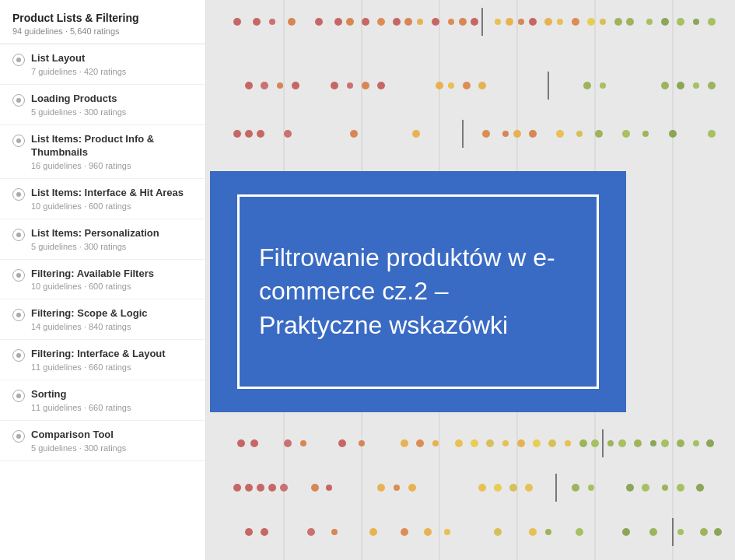 The image size is (735, 560). What do you see at coordinates (103, 441) in the screenshot?
I see `sidebar-item-9: Comparison Tool 5 guidelines · 300 ratin…` at bounding box center [103, 441].